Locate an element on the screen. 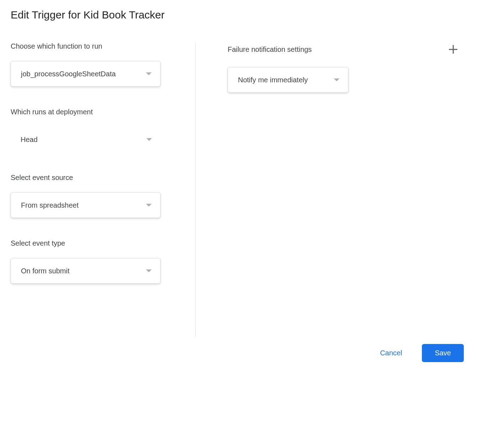 Image resolution: width=478 pixels, height=448 pixels. event-type-dropdown: On form submit is located at coordinates (86, 271).